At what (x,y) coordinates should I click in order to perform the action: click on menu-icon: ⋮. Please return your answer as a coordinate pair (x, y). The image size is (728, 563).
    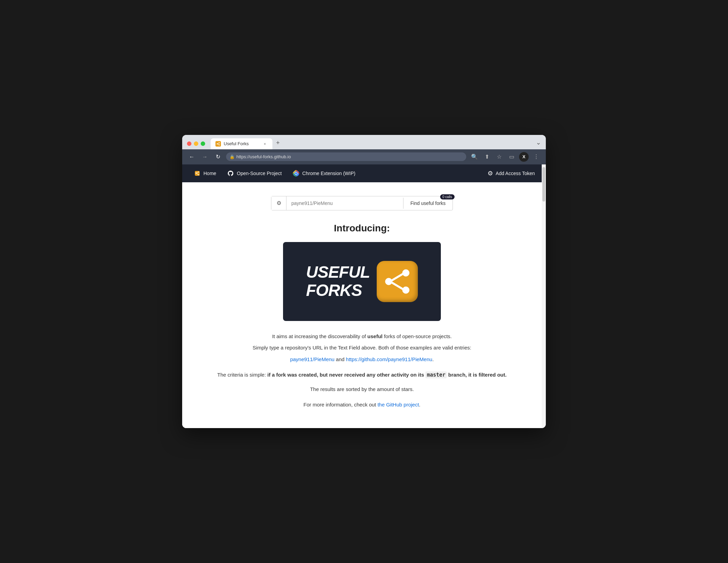
    Looking at the image, I should click on (536, 157).